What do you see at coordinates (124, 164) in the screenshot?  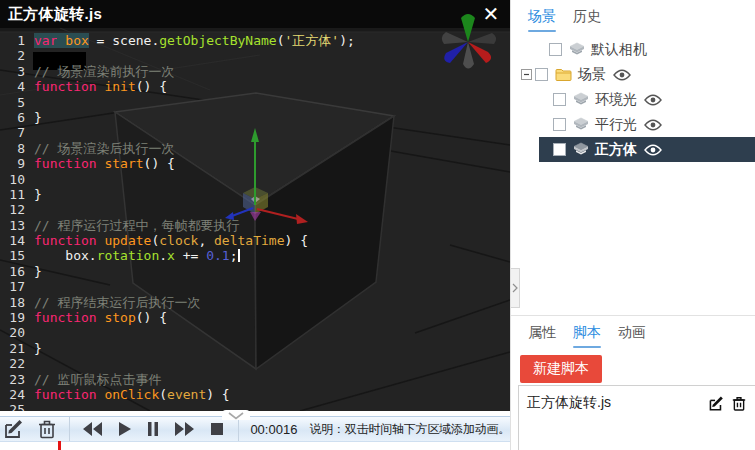 I see `code-token: start` at bounding box center [124, 164].